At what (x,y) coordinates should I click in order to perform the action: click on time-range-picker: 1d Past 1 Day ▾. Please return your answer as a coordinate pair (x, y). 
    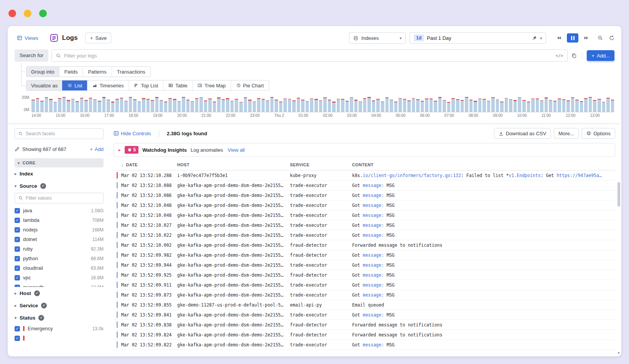
    Looking at the image, I should click on (478, 38).